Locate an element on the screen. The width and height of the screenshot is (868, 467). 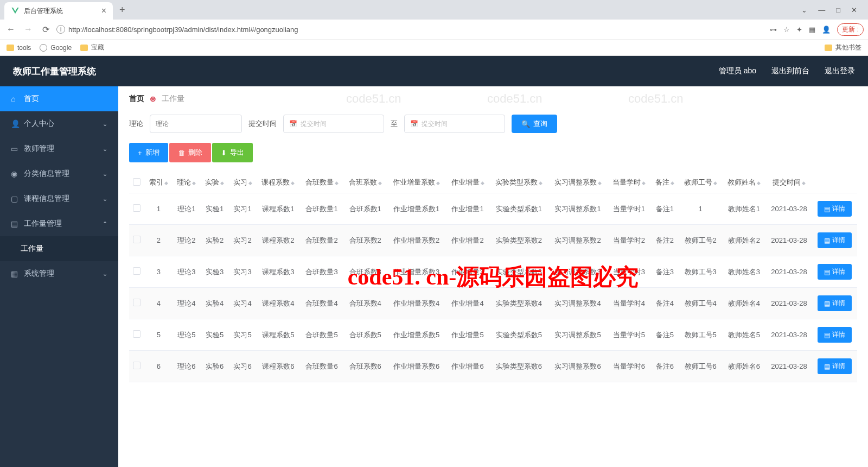
table-header: 课程系数◆ is located at coordinates (278, 182).